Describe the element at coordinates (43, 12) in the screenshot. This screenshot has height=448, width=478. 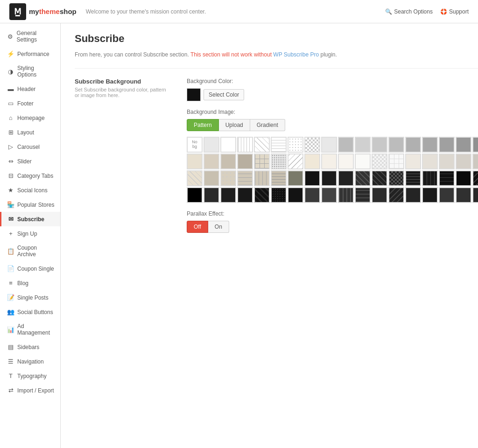
I see `logo: M̲ mythemeshop` at that location.